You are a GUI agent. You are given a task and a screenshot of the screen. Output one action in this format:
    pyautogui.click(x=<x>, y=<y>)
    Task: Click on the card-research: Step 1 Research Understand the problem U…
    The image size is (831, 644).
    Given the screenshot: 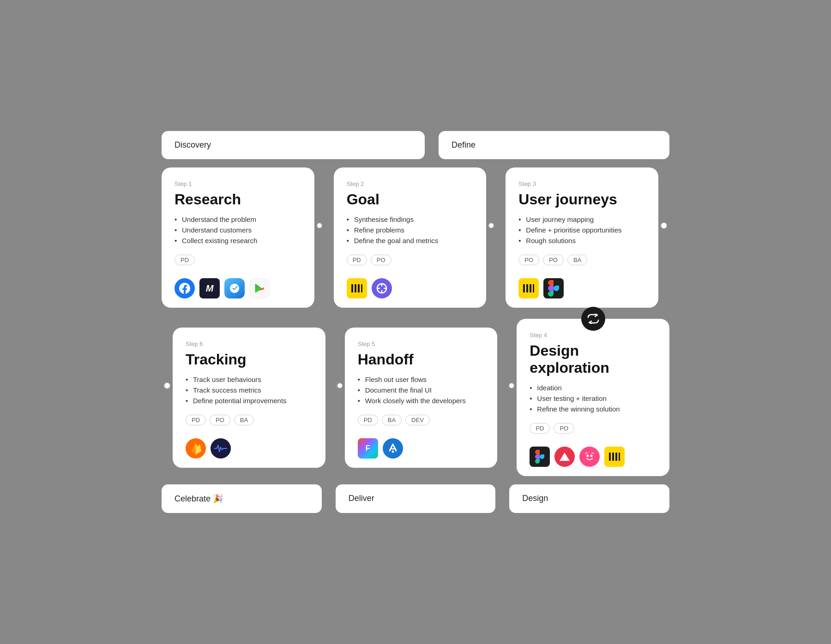 What is the action you would take?
    pyautogui.click(x=238, y=238)
    